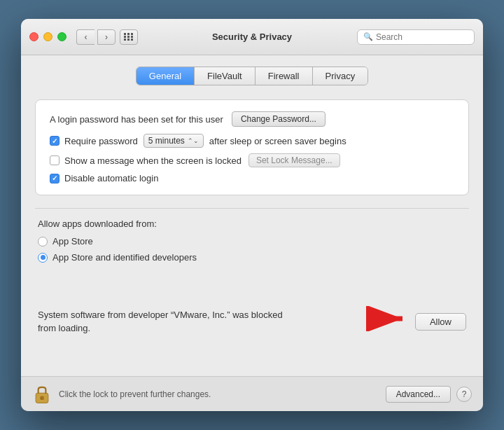 The width and height of the screenshot is (504, 430). Describe the element at coordinates (252, 119) in the screenshot. I see `login-password-row: A login password has been set for this u…` at that location.